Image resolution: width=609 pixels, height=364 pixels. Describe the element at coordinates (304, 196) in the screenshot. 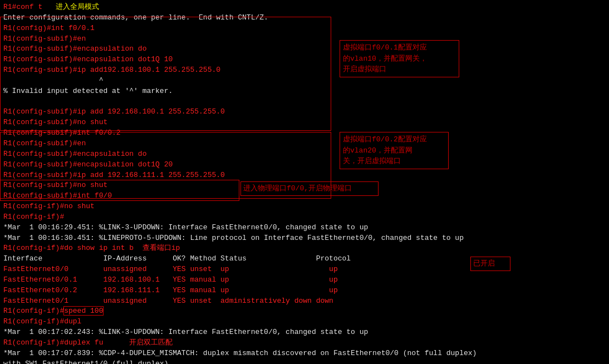

I see `line-19: R1(config-subif)#int f0/0` at that location.